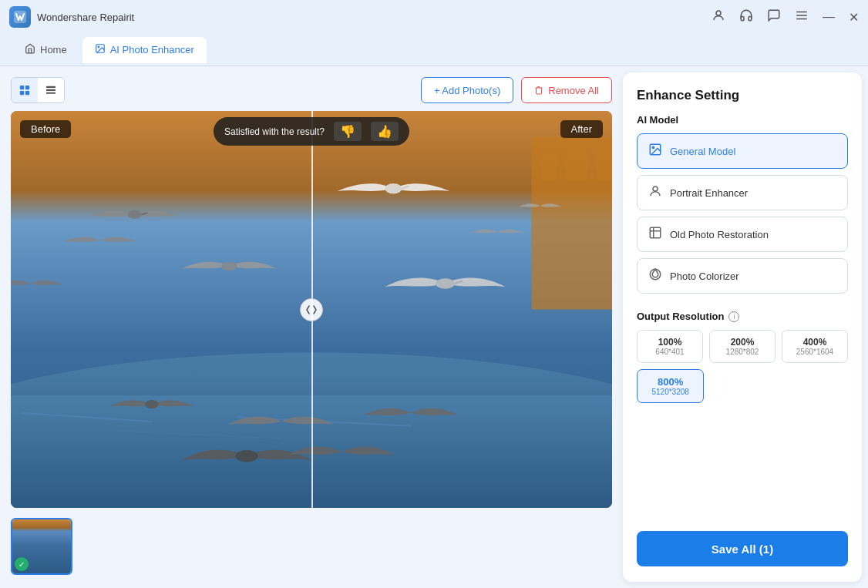  What do you see at coordinates (742, 351) in the screenshot?
I see `res-200-sub: 1280*802` at bounding box center [742, 351].